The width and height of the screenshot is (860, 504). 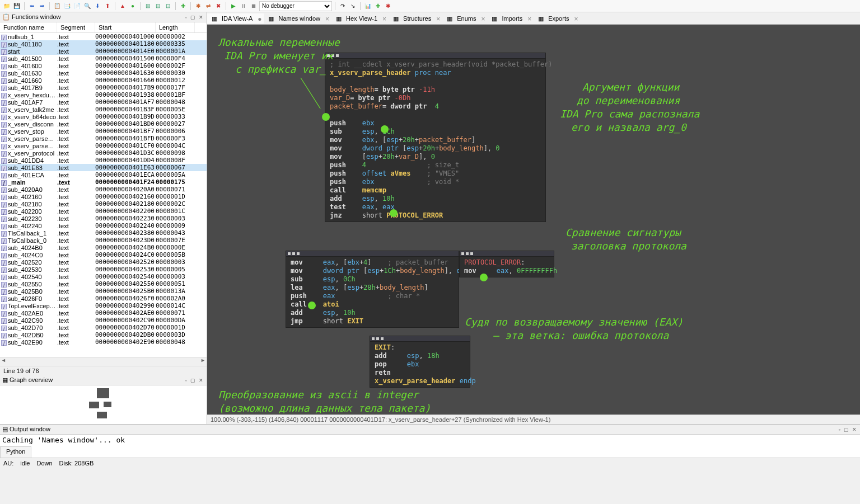 What do you see at coordinates (103, 291) in the screenshot?
I see `function-row: fsub_4025B0.text00000000004025B00000013A` at bounding box center [103, 291].